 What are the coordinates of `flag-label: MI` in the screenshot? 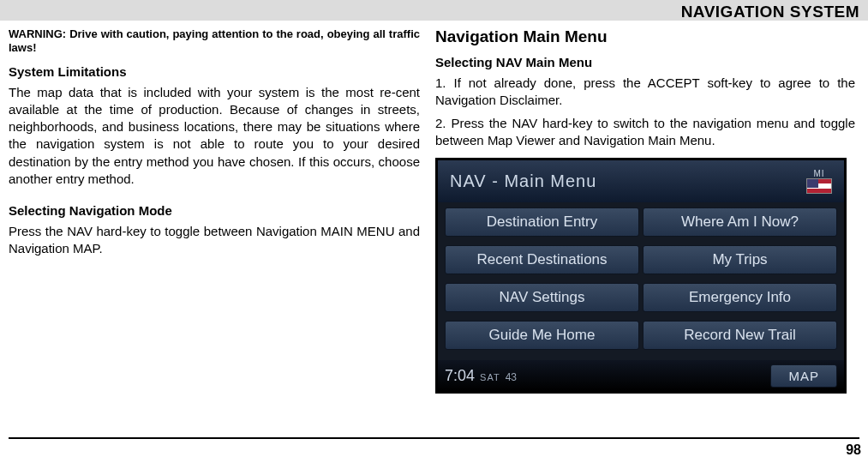 It's located at (819, 173).